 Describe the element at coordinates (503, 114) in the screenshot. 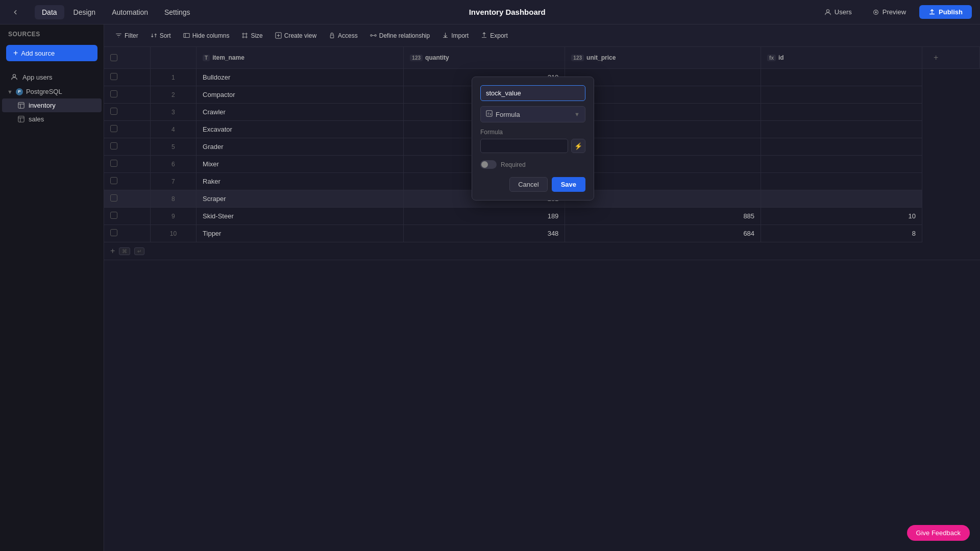

I see `type-select-inner: fx Formula` at that location.